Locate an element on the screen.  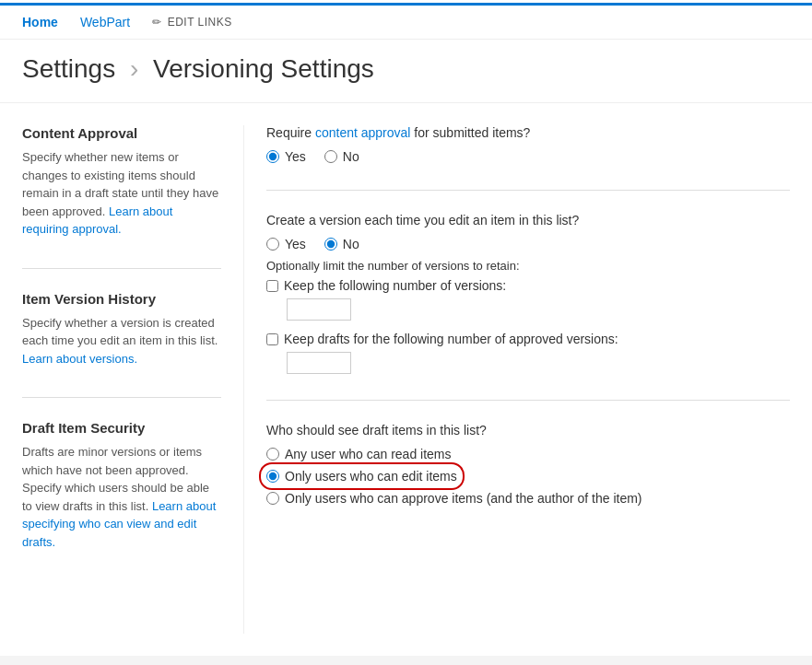
page-title: Settings › Versioning Settings is located at coordinates (406, 72).